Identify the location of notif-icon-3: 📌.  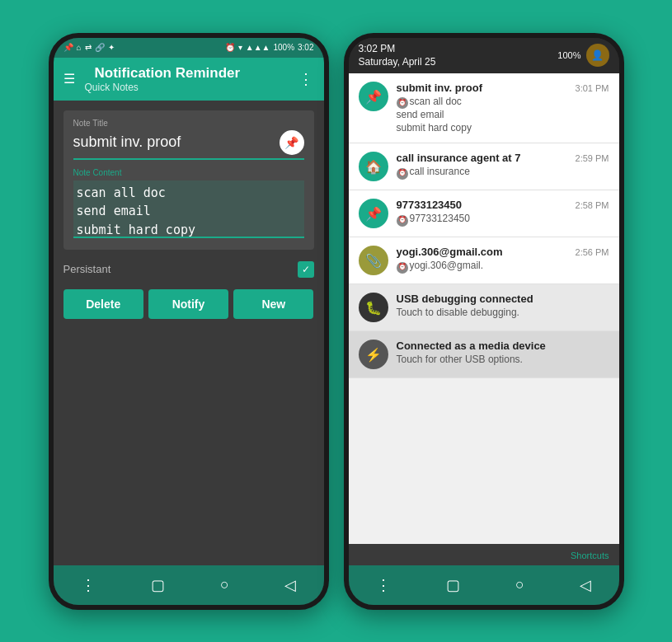
(374, 213).